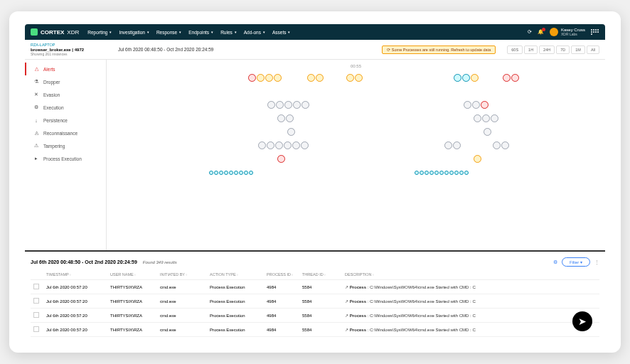 The height and width of the screenshot is (364, 630). What do you see at coordinates (356, 132) in the screenshot?
I see `timeline-row-persistence` at bounding box center [356, 132].